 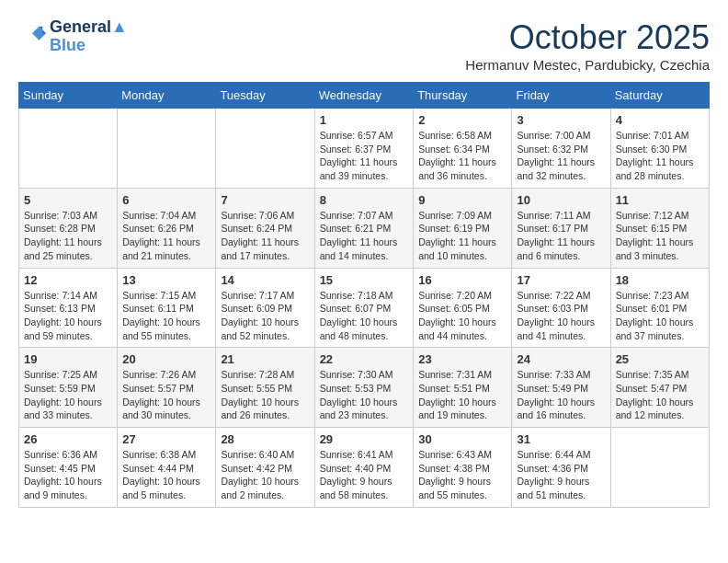 I want to click on day-number: 16, so click(x=462, y=280).